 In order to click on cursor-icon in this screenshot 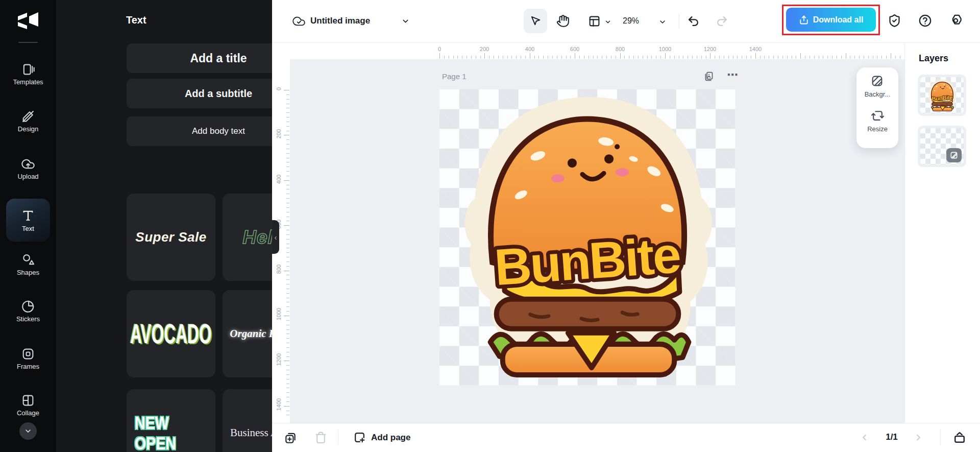, I will do `click(536, 21)`.